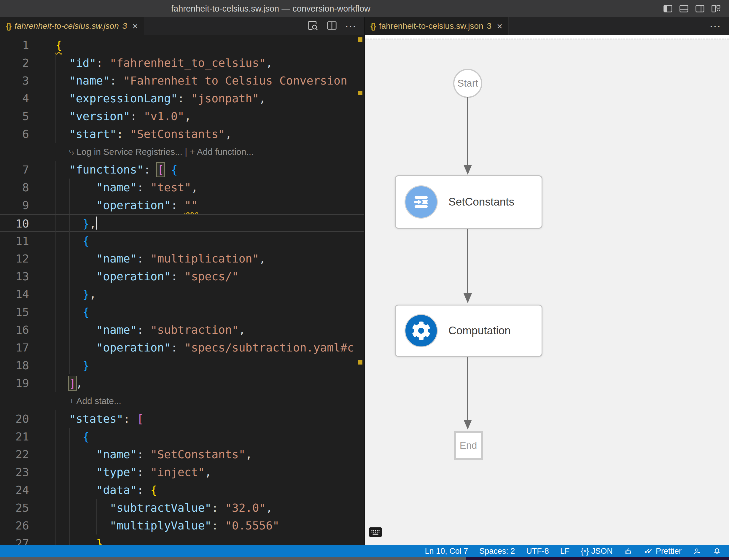  What do you see at coordinates (447, 551) in the screenshot?
I see `status-item-ln-10-col-7: Ln 10, Col 7` at bounding box center [447, 551].